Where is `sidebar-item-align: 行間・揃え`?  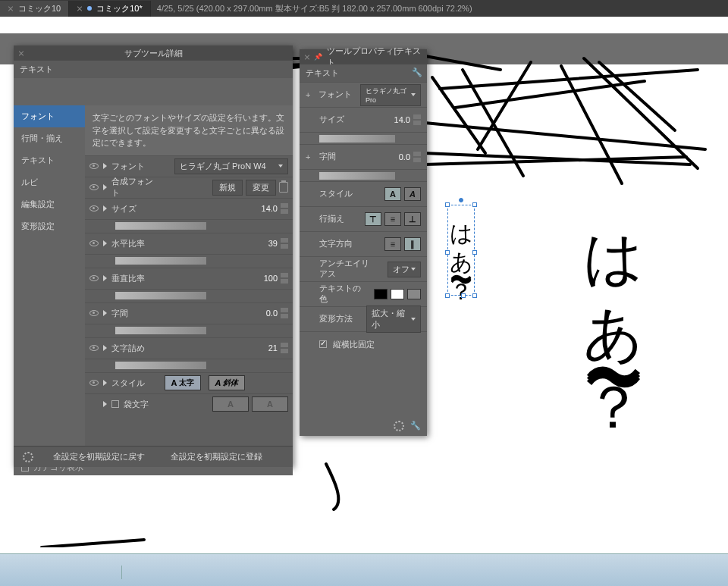
sidebar-item-align: 行間・揃え is located at coordinates (49, 138).